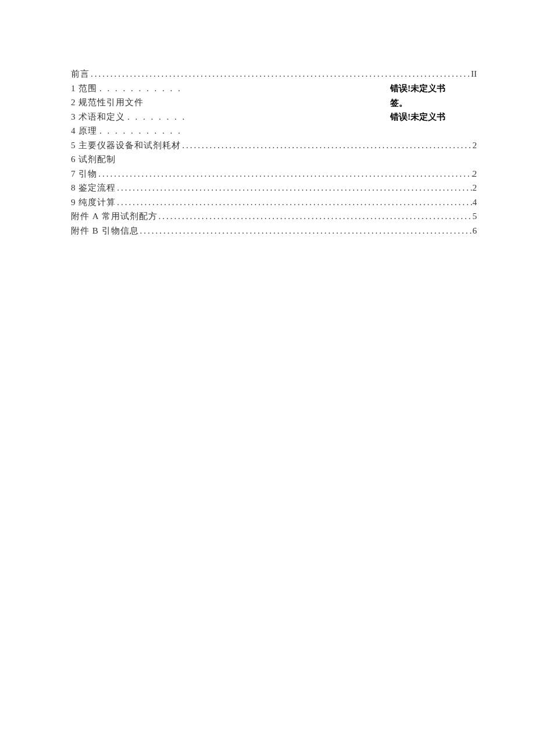  Describe the element at coordinates (274, 188) in the screenshot. I see `toc-entry-8: 8 鉴定流程 2` at that location.